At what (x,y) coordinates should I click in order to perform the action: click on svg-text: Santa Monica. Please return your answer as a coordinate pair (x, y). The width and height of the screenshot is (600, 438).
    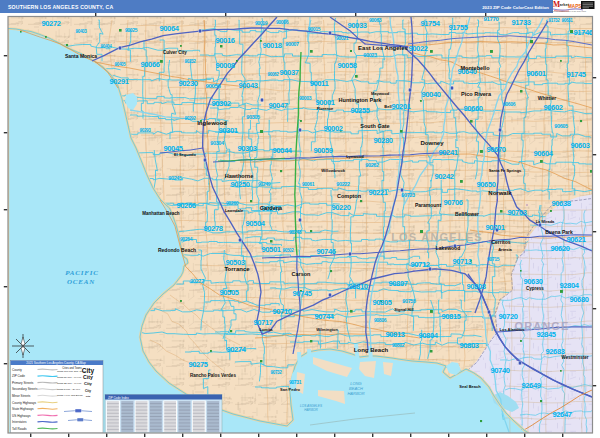
    Looking at the image, I should click on (81, 56).